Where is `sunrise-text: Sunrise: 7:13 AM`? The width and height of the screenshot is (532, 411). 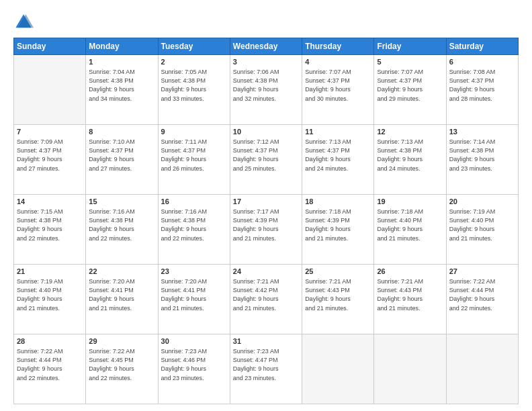 sunrise-text: Sunrise: 7:13 AM is located at coordinates (410, 142).